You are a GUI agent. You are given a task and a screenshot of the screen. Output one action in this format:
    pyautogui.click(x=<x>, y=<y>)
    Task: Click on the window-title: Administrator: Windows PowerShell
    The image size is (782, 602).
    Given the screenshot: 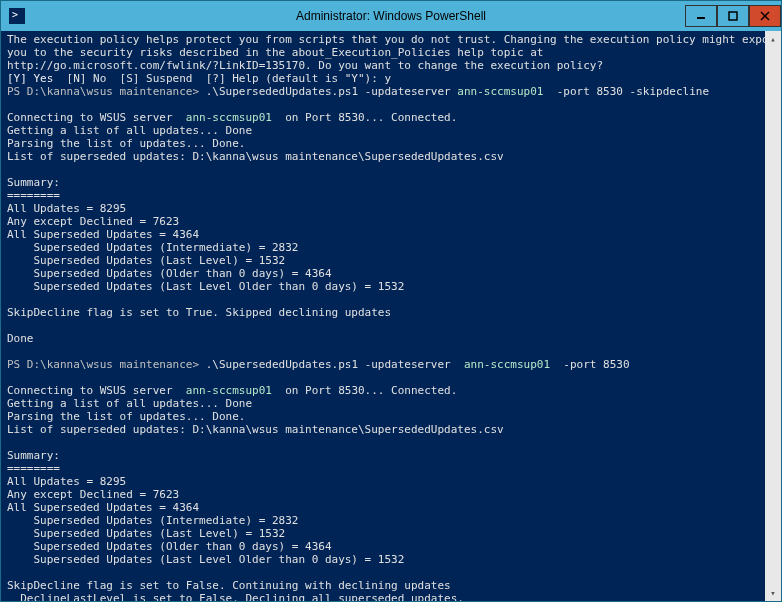 What is the action you would take?
    pyautogui.click(x=391, y=16)
    